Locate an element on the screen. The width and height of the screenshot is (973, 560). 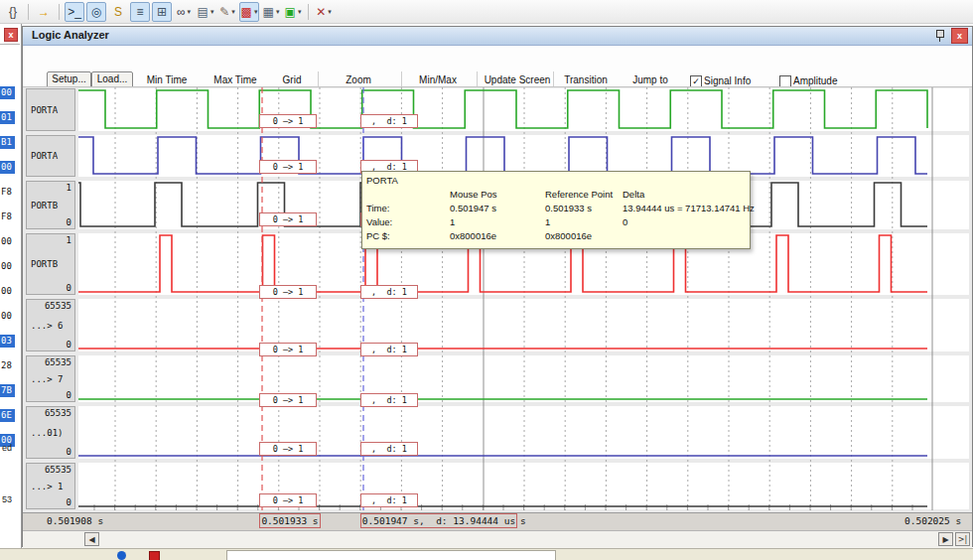
panel-divider is located at coordinates (10, 44).